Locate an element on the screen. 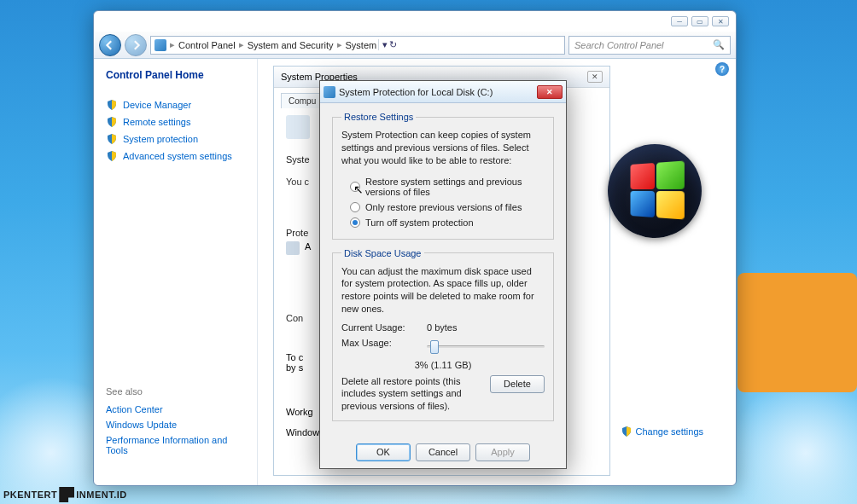  change-settings-link: Change settings is located at coordinates (662, 432).